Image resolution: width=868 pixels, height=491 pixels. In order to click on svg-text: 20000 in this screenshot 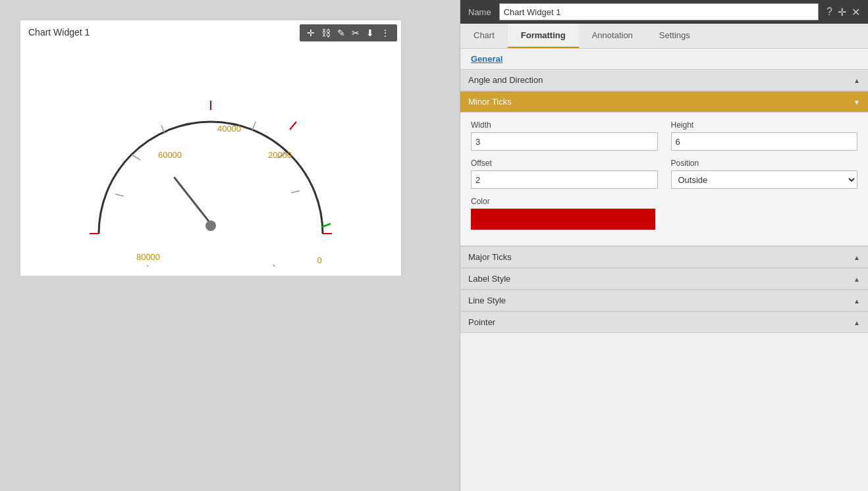, I will do `click(280, 155)`.